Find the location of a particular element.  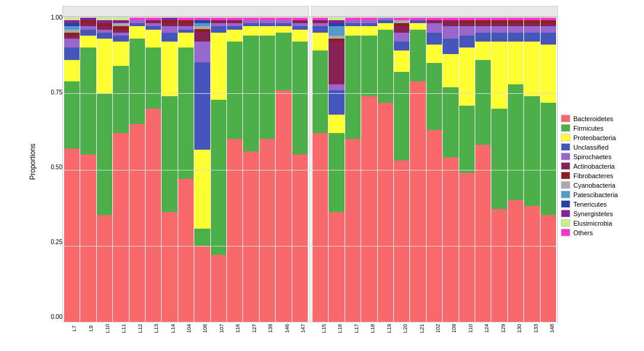

legend-item-proteobacteria: Proteobacteria is located at coordinates (598, 138).